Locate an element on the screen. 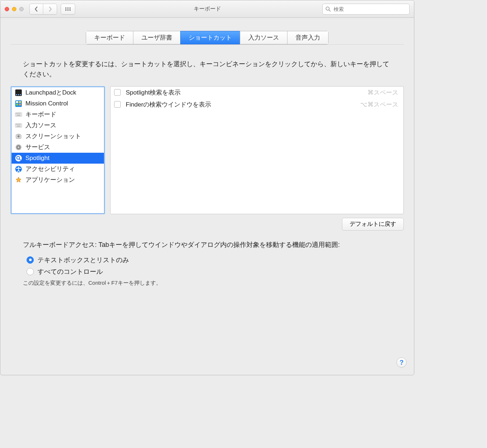 This screenshot has width=487, height=448. tab-3: 入力ソース is located at coordinates (263, 38).